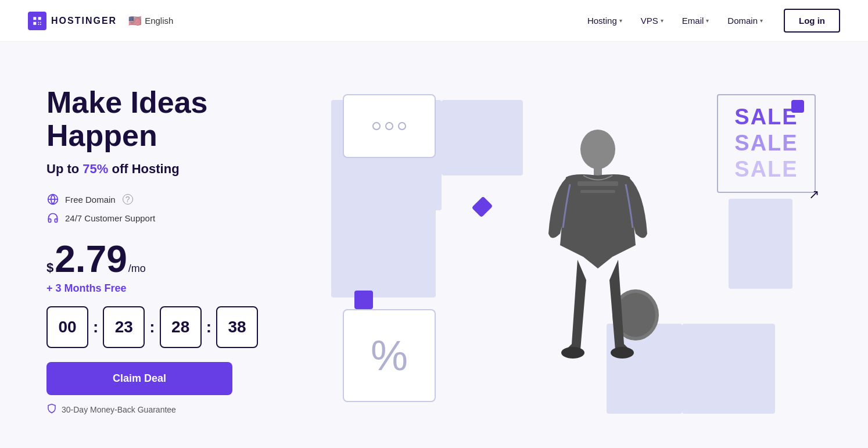 The image size is (868, 448). Describe the element at coordinates (186, 288) in the screenshot. I see `free-months-label: + 3 Months Free` at that location.